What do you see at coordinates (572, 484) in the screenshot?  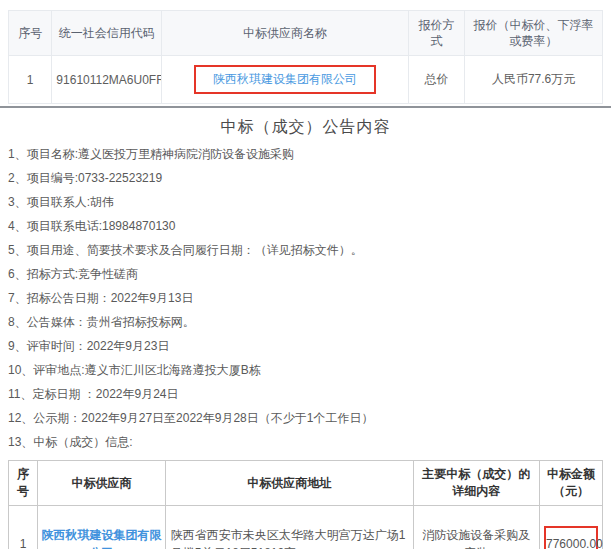 I see `col-header-amount: 中标金额（元）` at bounding box center [572, 484].